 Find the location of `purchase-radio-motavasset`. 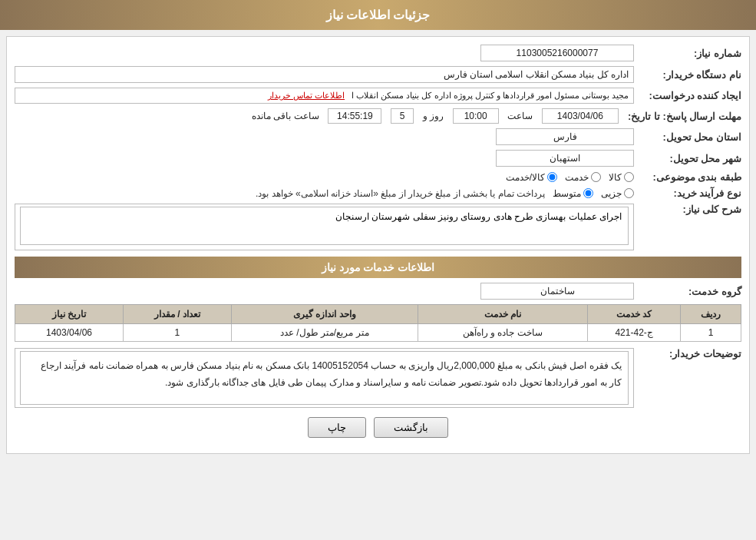

purchase-radio-motavasset is located at coordinates (588, 194).